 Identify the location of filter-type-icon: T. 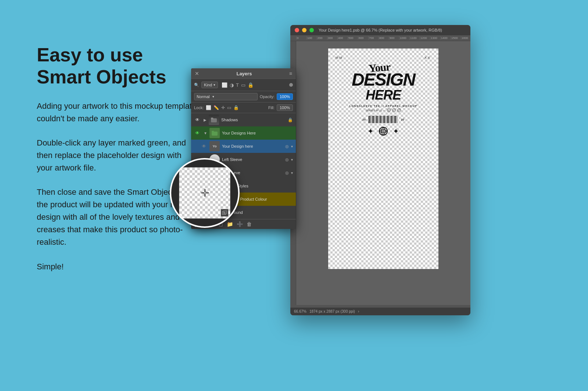
(237, 85).